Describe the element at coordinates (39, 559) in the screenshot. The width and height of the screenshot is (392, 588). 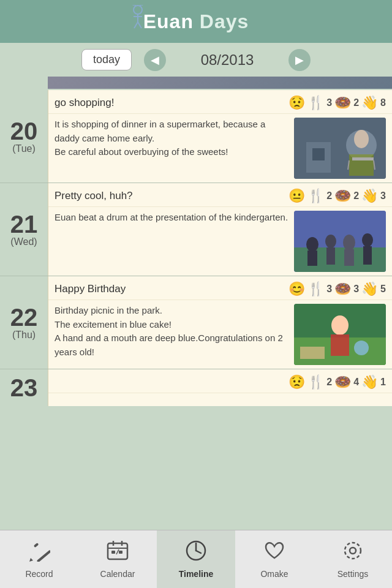
I see `tab-record: Record` at that location.